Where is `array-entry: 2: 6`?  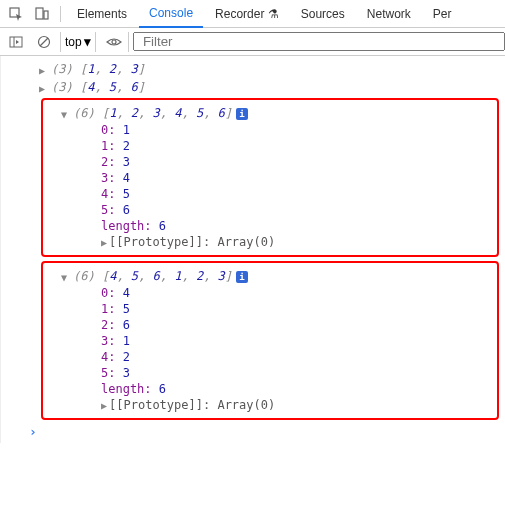
array-entry: 2: 6 is located at coordinates (270, 325).